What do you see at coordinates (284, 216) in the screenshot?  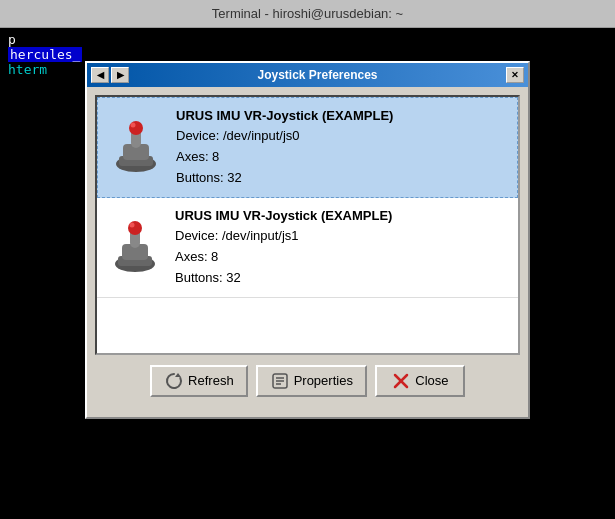 I see `joystick-name-1: URUS IMU VR-Joystick (EXAMPLE)` at bounding box center [284, 216].